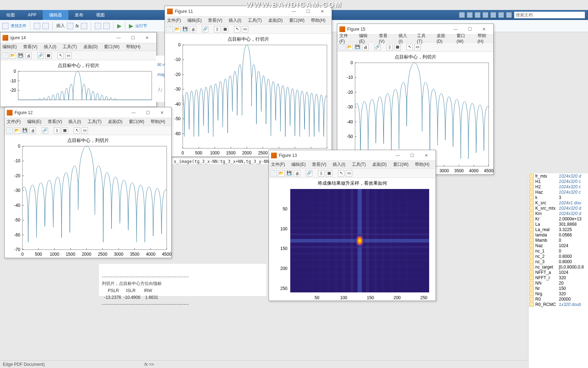  What do you see at coordinates (558, 224) in the screenshot?
I see `workspace-row: La301.8868` at bounding box center [558, 224].